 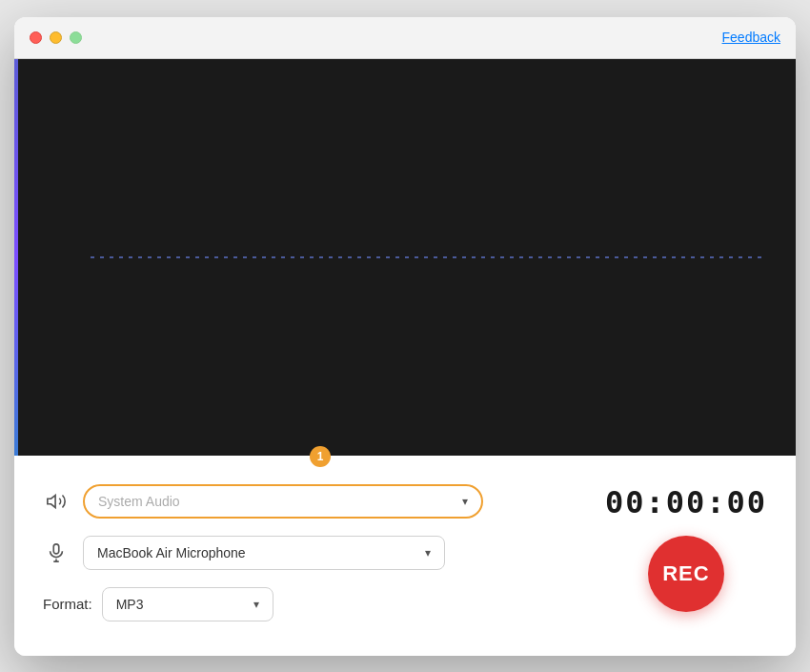 What do you see at coordinates (324, 501) in the screenshot?
I see `audio-source-row: System Audio ▾` at bounding box center [324, 501].